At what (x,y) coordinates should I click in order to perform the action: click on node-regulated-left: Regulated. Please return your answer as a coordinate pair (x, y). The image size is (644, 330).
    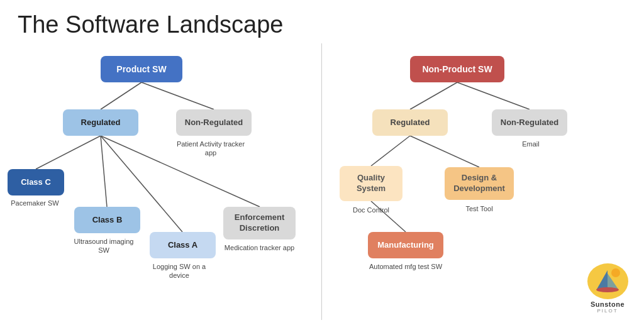
    Looking at the image, I should click on (101, 123).